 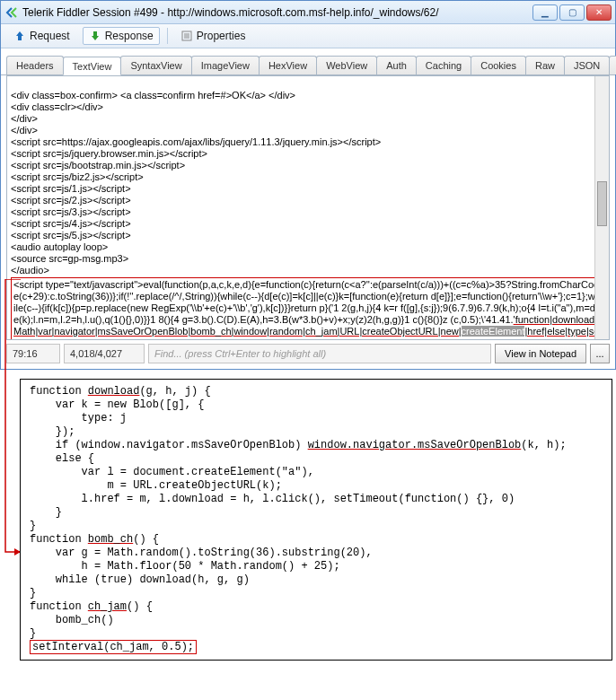 I want to click on properties-icon, so click(x=187, y=36).